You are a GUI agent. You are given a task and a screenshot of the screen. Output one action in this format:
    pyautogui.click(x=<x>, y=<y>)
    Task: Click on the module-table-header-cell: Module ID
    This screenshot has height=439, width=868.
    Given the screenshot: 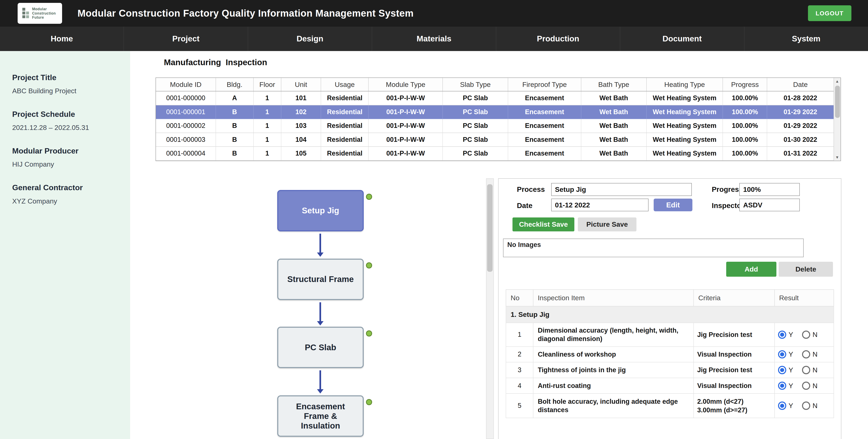 What is the action you would take?
    pyautogui.click(x=186, y=85)
    